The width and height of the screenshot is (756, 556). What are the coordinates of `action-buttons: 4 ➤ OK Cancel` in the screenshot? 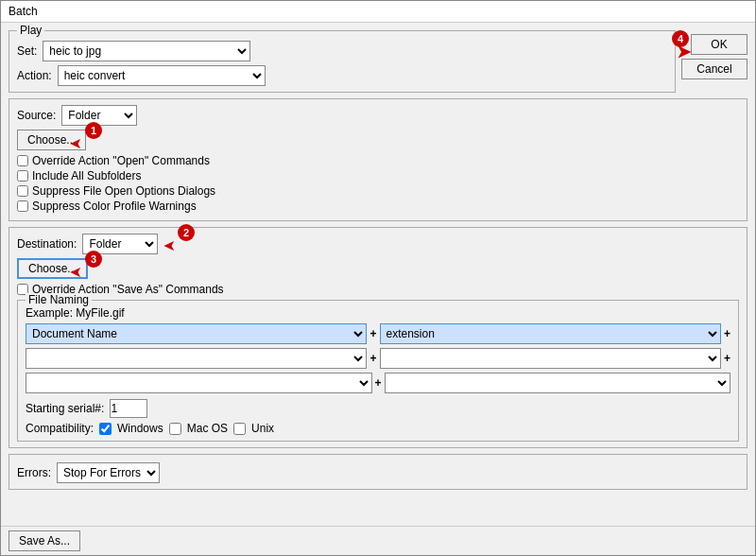 It's located at (714, 61).